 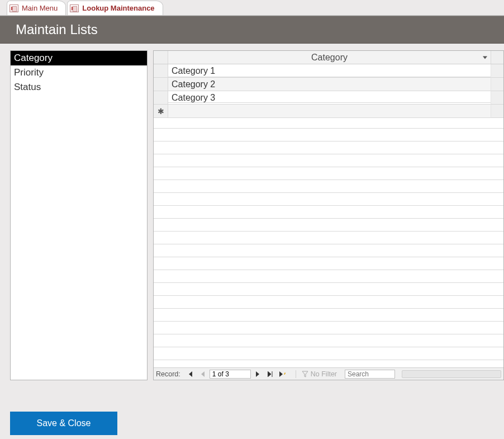 What do you see at coordinates (329, 111) in the screenshot?
I see `new-record-row: ✱` at bounding box center [329, 111].